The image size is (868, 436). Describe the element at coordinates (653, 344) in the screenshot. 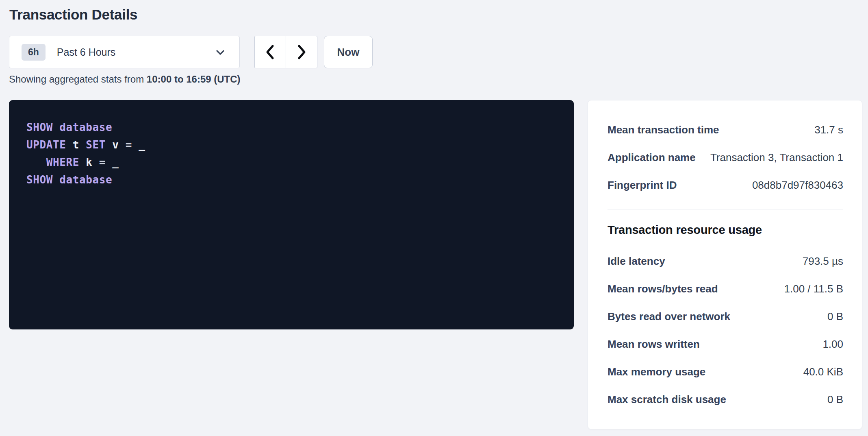

I see `row-label: Mean rows written` at that location.